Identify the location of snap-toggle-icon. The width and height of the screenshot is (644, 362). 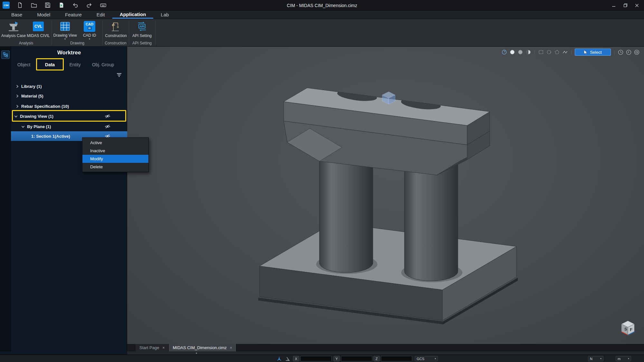
(279, 359).